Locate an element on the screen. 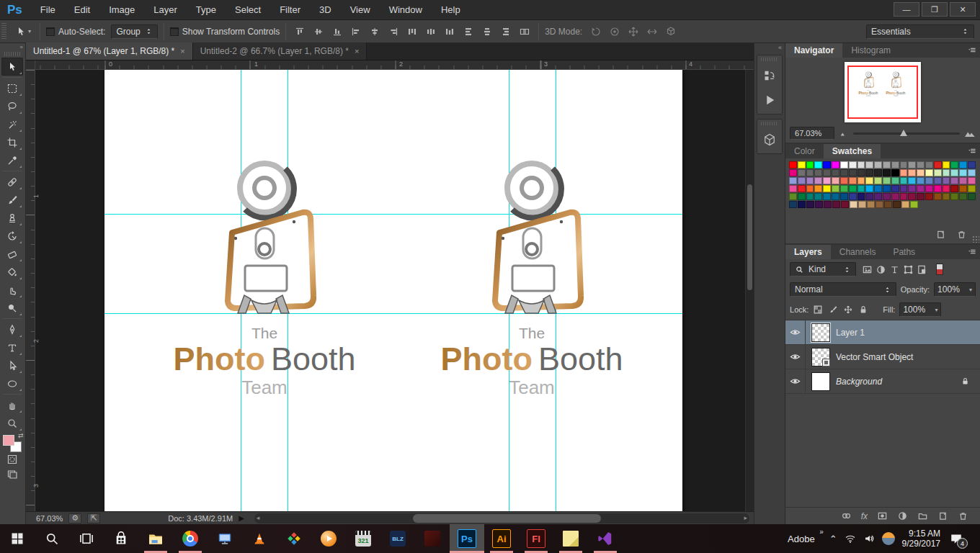  rectangular-marquee-tool is located at coordinates (12, 88).